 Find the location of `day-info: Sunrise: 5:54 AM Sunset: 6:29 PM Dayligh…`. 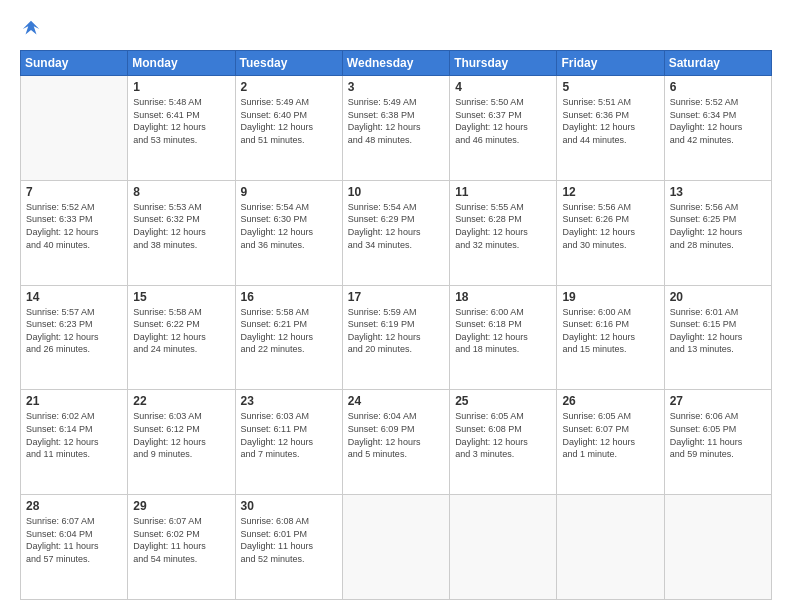

day-info: Sunrise: 5:54 AM Sunset: 6:29 PM Dayligh… is located at coordinates (396, 226).